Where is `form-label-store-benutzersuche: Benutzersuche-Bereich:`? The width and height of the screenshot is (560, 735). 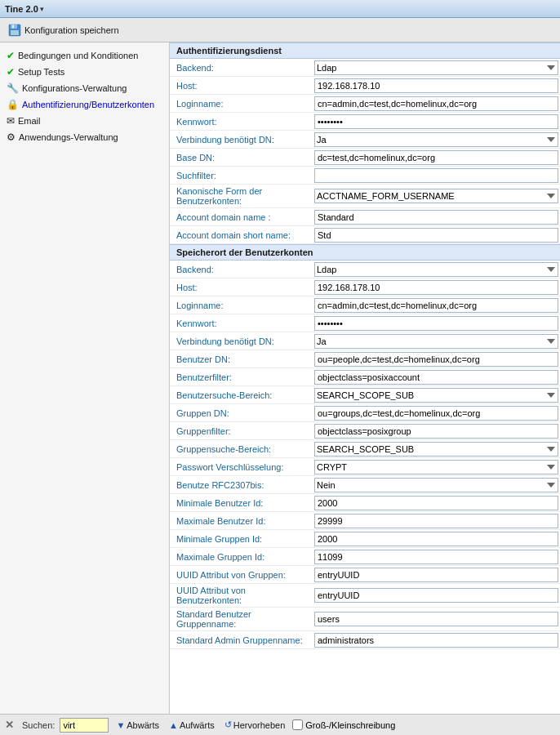 form-label-store-benutzersuche: Benutzersuche-Bereich: is located at coordinates (242, 395).